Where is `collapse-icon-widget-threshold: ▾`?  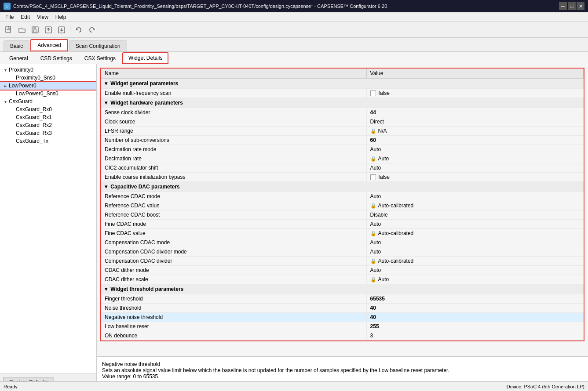 collapse-icon-widget-threshold: ▾ is located at coordinates (106, 289).